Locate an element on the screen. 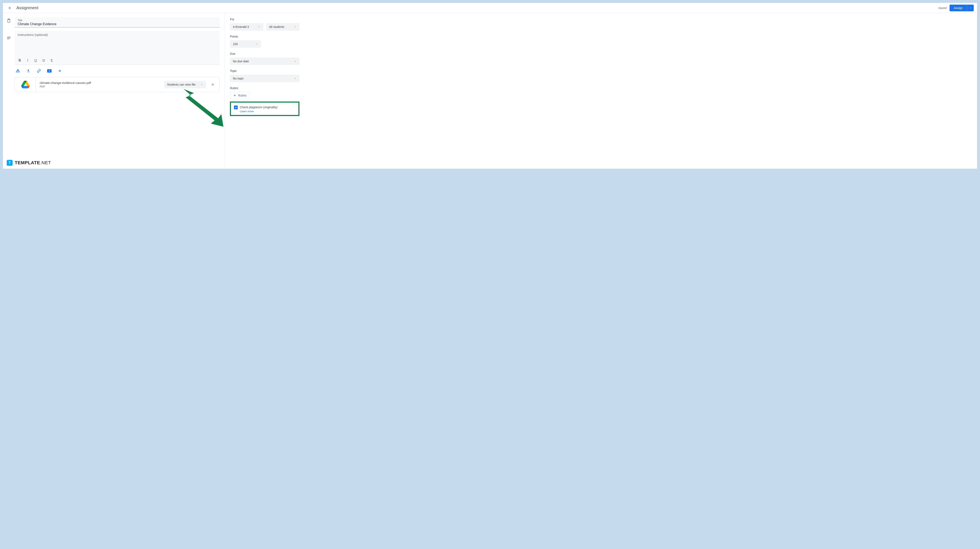  plagiarism-label: Check plagiarism (originality) is located at coordinates (259, 107).